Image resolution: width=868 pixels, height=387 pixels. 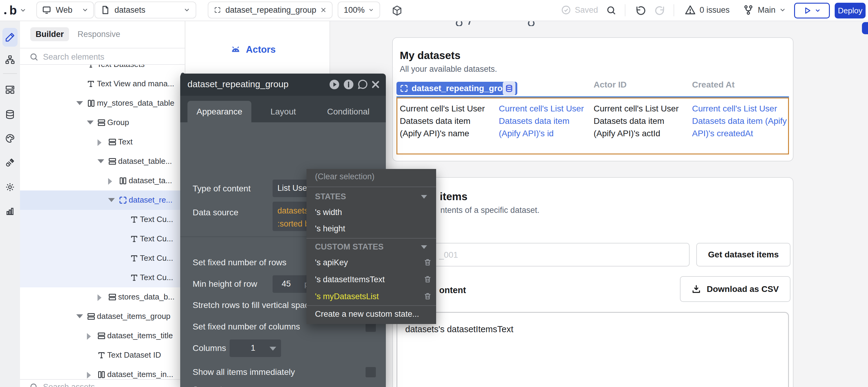 What do you see at coordinates (102, 142) in the screenshot?
I see `tree-item: Text` at bounding box center [102, 142].